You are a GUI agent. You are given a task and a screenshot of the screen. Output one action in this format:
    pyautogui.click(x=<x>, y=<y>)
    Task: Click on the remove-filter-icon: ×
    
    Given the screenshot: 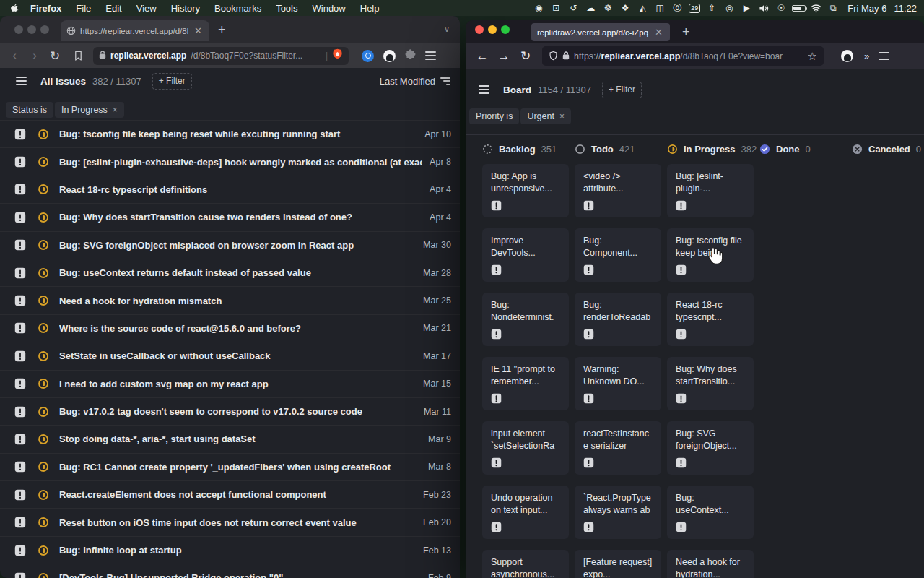 What is the action you would take?
    pyautogui.click(x=562, y=116)
    